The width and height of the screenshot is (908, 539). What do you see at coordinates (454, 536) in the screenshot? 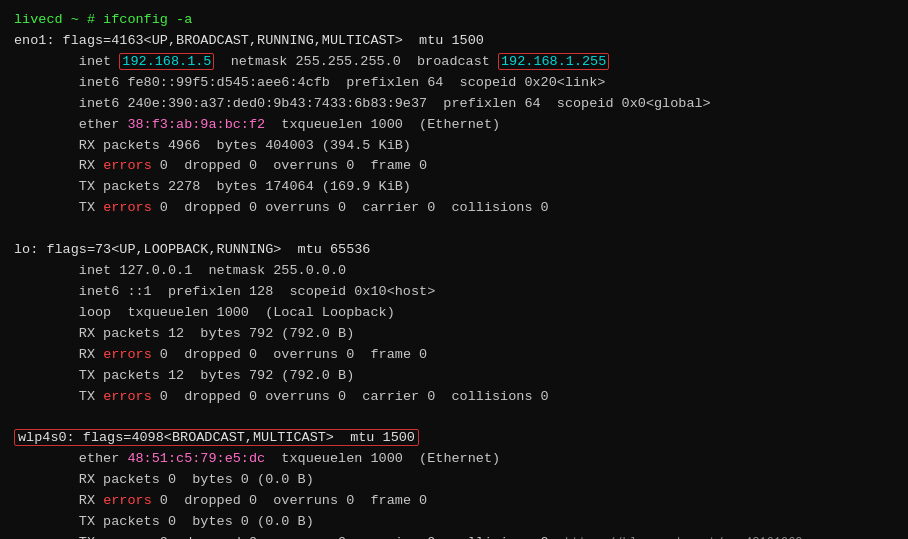
I see `wlp4s0-tx-errors: TX errors 0 dropped 0 overruns 0 carrier…` at bounding box center [454, 536].